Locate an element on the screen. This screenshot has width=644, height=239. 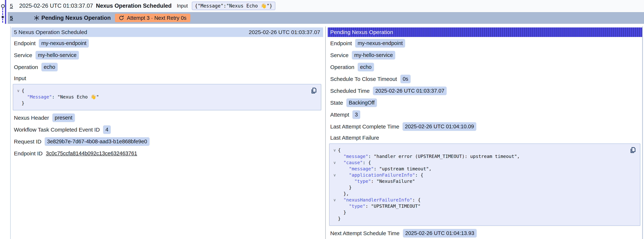
json-line: "type": "NexusFailure" is located at coordinates (479, 182).